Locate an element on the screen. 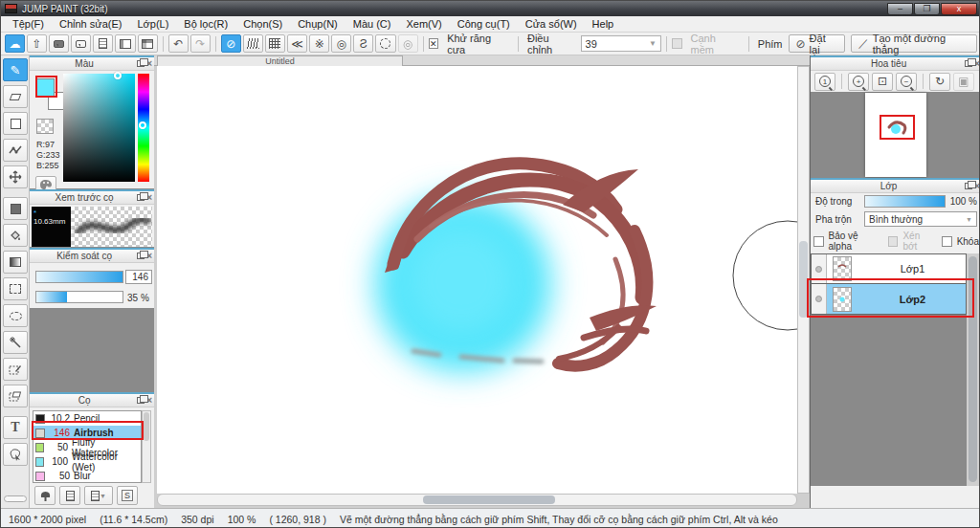  fill-shape-tool is located at coordinates (15, 209).